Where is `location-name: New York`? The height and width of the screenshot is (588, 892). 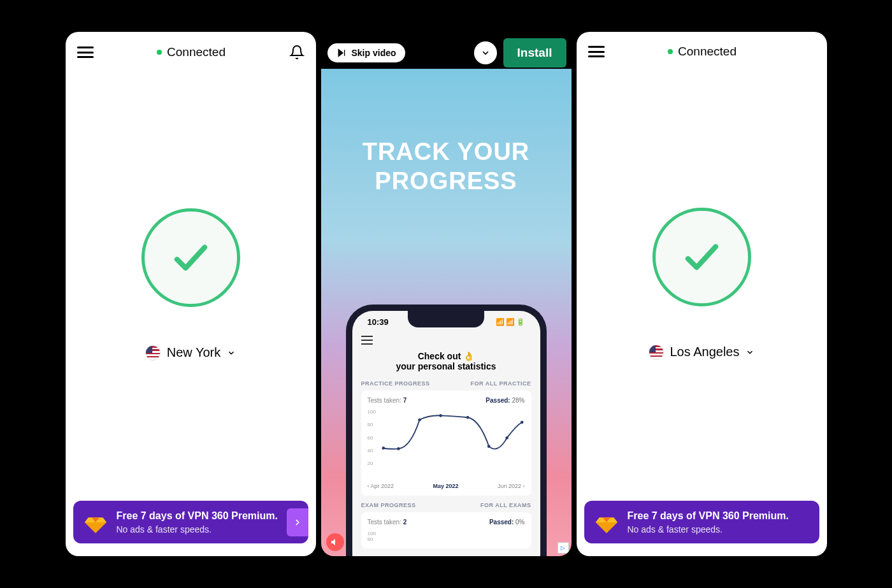
location-name: New York is located at coordinates (194, 353).